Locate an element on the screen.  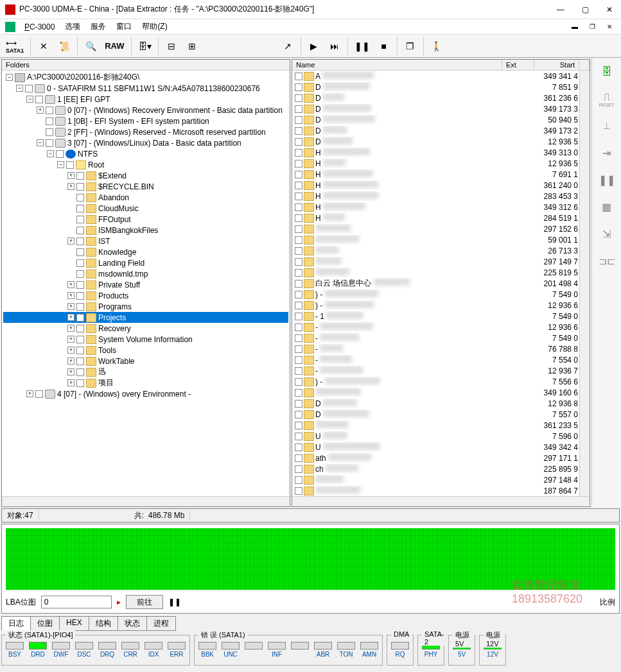
list-item: - 7 554 0 is located at coordinates (435, 359).